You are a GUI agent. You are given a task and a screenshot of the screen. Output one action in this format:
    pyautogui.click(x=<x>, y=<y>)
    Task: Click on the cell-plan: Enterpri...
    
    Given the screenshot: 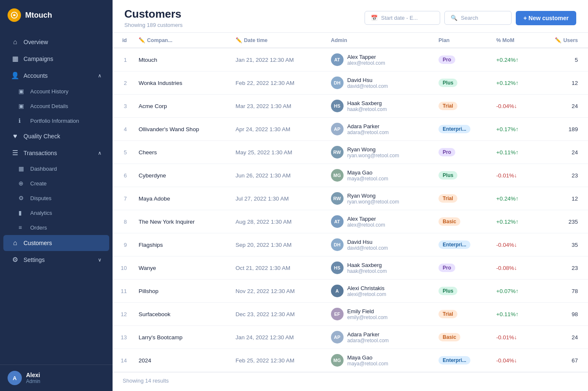 What is the action you would take?
    pyautogui.click(x=462, y=245)
    